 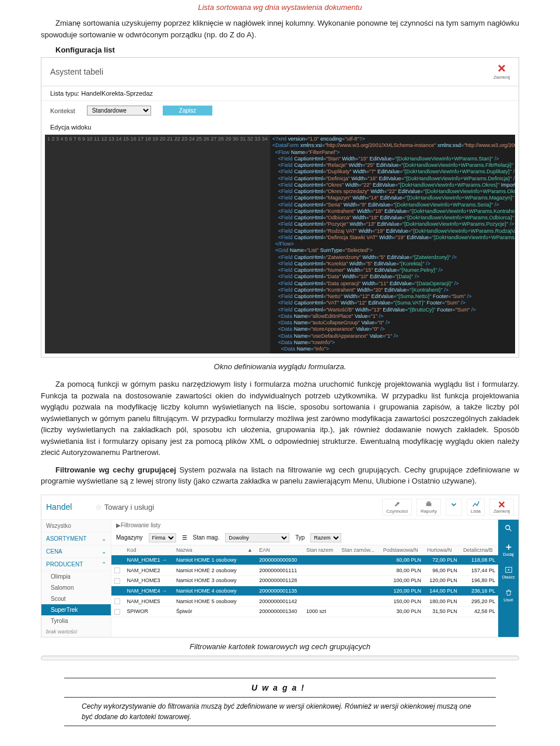 I want to click on open-icon, so click(x=509, y=570).